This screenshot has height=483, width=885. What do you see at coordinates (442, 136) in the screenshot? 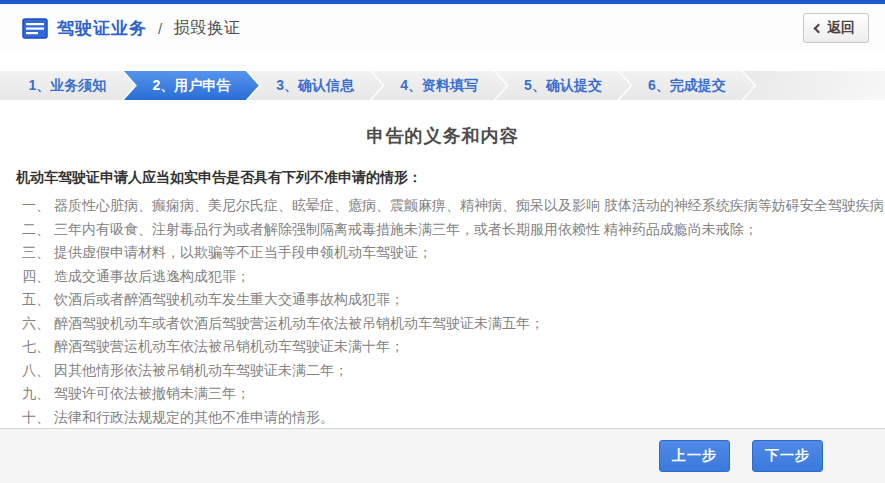
I see `page-title: 申告的义务和内容` at bounding box center [442, 136].